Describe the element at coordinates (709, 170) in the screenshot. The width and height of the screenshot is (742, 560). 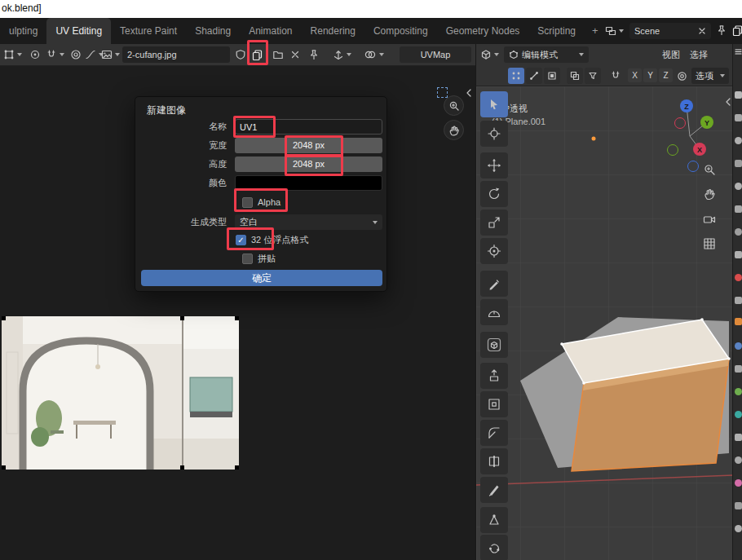
I see `viewport-zoom-button` at that location.